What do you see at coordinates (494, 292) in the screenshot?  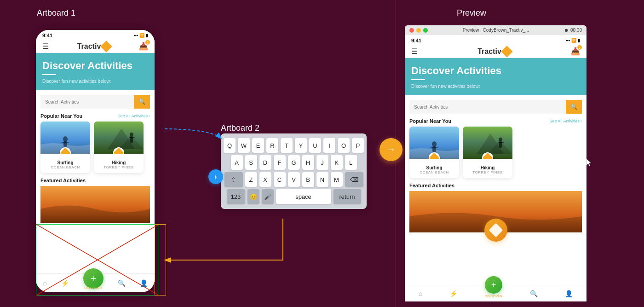 I see `nav-discover-p: + DISCOVER` at bounding box center [494, 292].